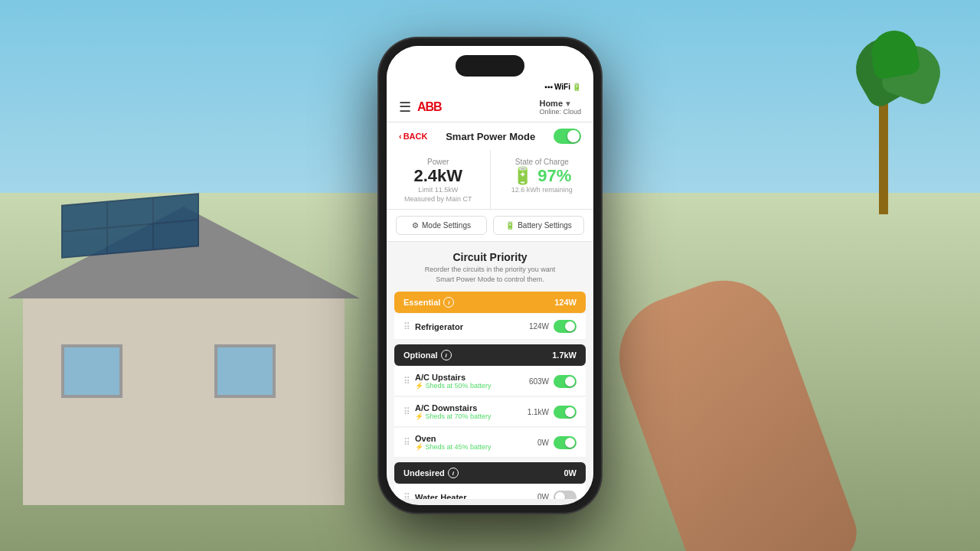 The image size is (980, 551). What do you see at coordinates (565, 442) in the screenshot?
I see `oven-toggle` at bounding box center [565, 442].